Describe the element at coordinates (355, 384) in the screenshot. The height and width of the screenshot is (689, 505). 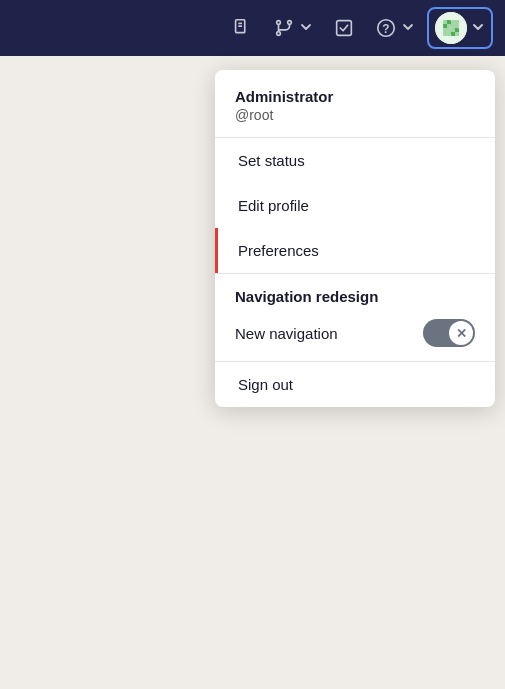
I see `sign-out-item: Sign out` at that location.